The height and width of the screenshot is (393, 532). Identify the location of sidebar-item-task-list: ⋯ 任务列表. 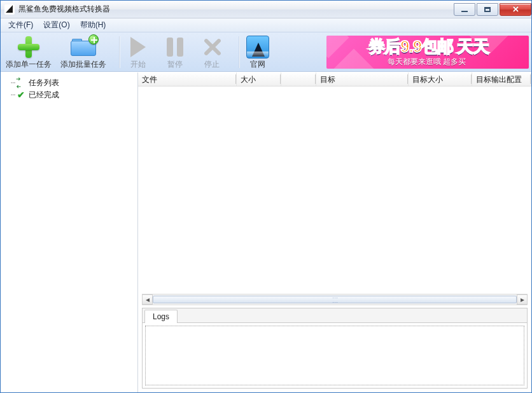
(74, 83).